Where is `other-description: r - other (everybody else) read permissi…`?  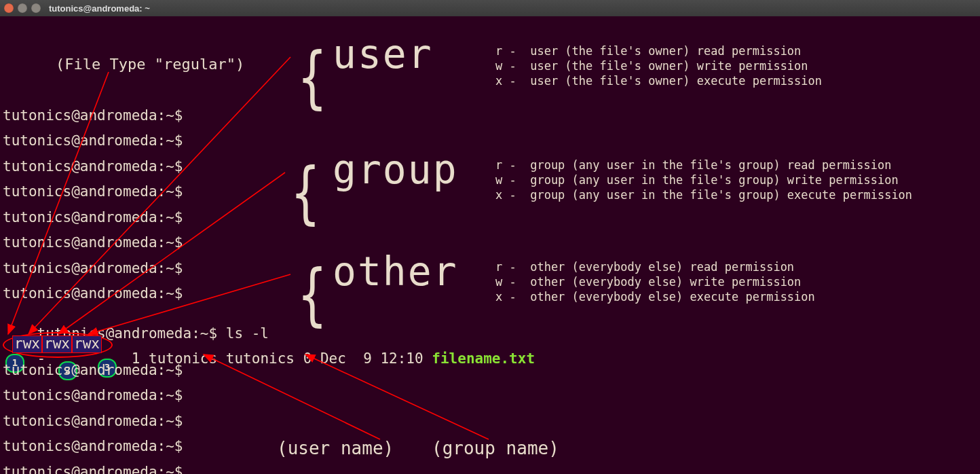 other-description: r - other (everybody else) read permissi… is located at coordinates (656, 282).